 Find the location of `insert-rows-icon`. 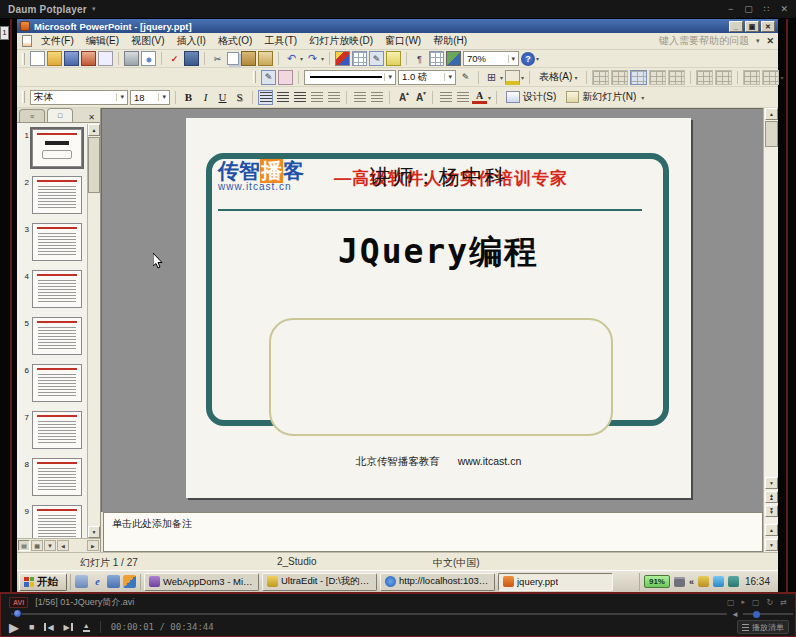

insert-rows-icon is located at coordinates (752, 78).